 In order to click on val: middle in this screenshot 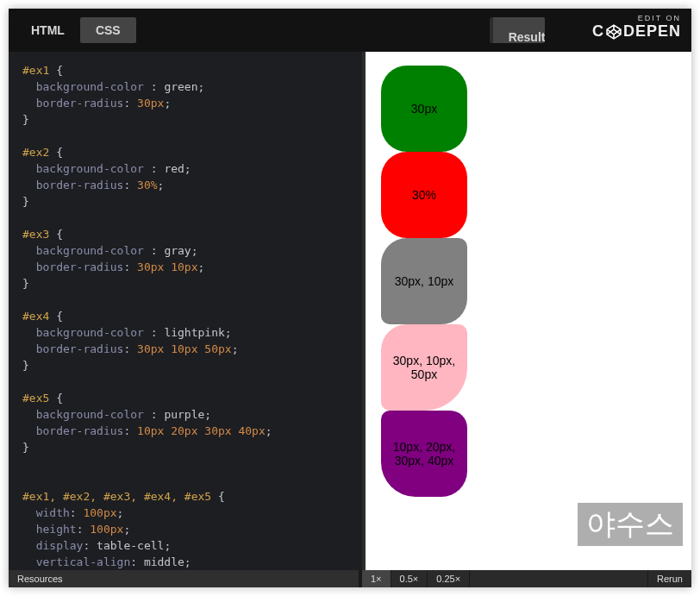, I will do `click(164, 562)`.